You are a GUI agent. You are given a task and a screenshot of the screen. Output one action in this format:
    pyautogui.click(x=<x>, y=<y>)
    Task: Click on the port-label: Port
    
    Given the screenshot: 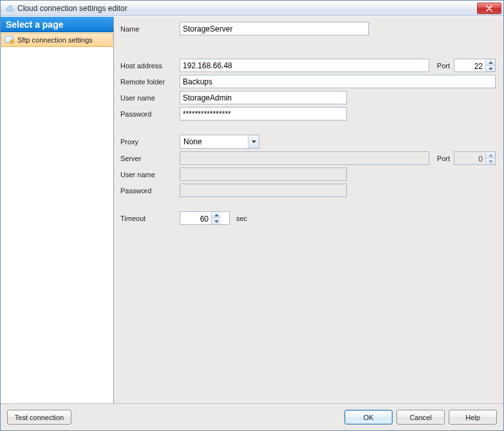 What is the action you would take?
    pyautogui.click(x=443, y=66)
    